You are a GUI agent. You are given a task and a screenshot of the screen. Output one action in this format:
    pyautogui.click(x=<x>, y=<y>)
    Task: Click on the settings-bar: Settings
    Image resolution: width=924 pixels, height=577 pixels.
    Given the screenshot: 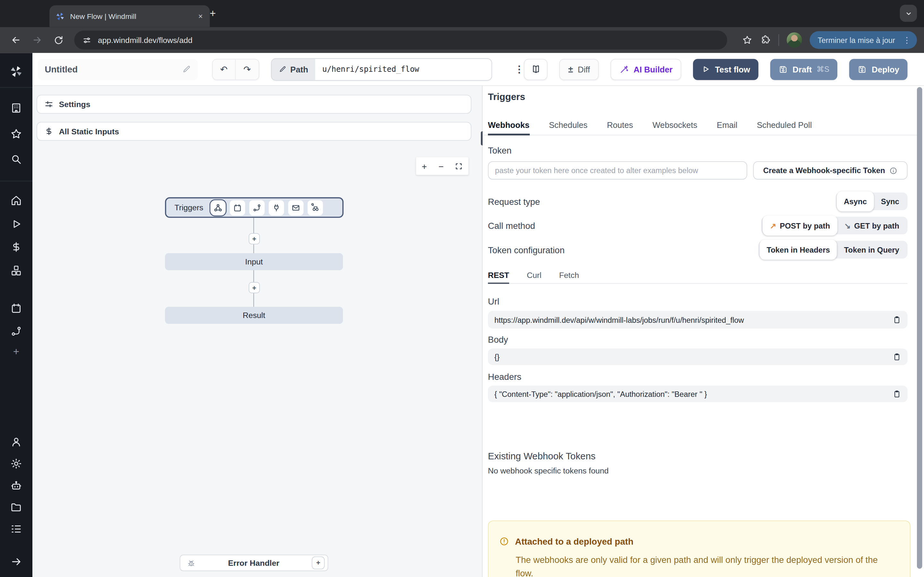 What is the action you would take?
    pyautogui.click(x=254, y=105)
    